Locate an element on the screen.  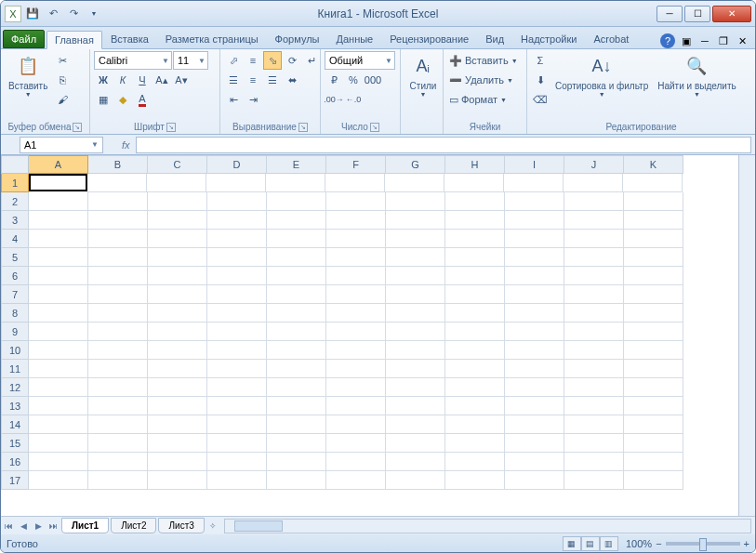
cell-B14 is located at coordinates (118, 425).